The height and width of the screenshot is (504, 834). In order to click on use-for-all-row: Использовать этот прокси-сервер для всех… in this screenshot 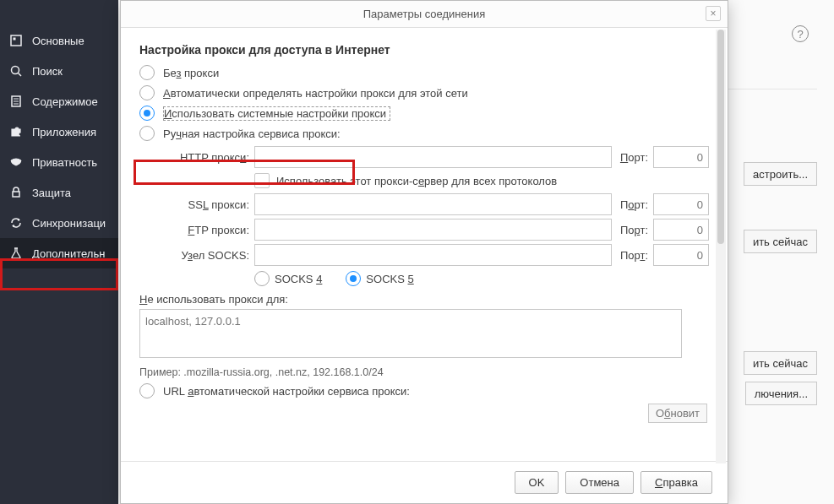, I will do `click(482, 181)`.